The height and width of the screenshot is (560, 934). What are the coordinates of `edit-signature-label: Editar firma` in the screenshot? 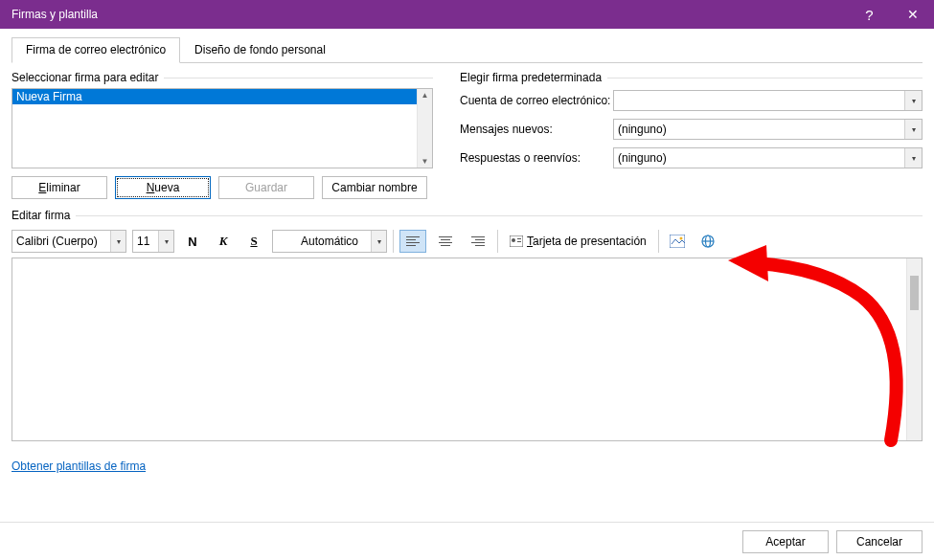 It's located at (467, 215).